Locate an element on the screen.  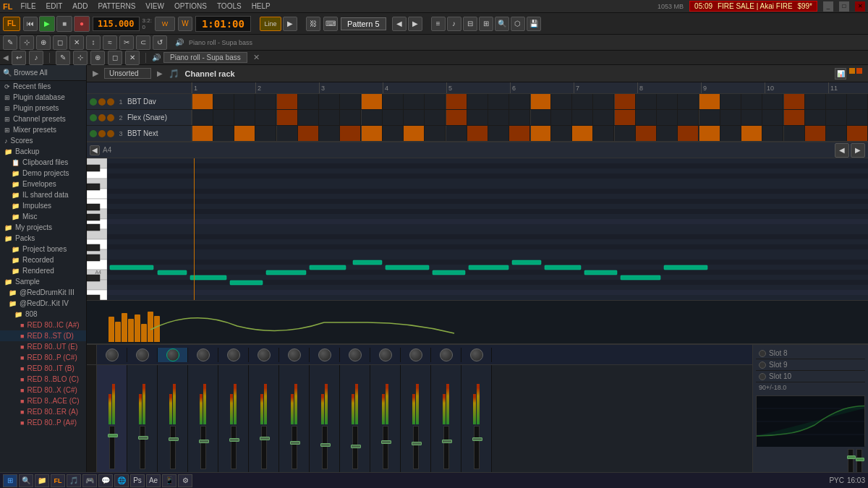
sidebar-item-recorded: 📁 Recorded is located at coordinates (43, 260).